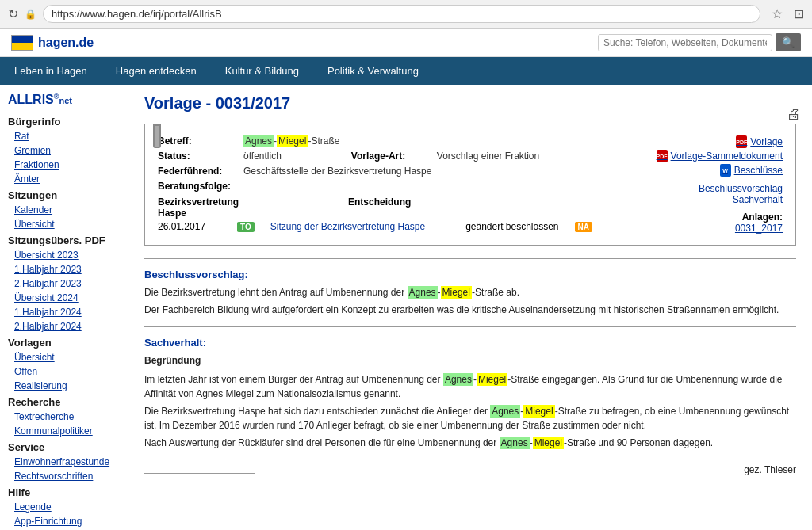 This screenshot has width=812, height=530. What do you see at coordinates (200, 475) in the screenshot?
I see `signature-line` at bounding box center [200, 475].